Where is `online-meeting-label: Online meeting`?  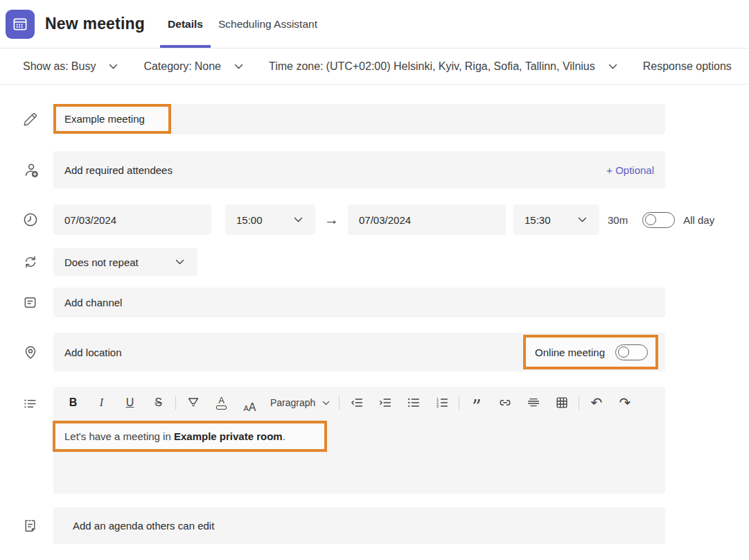 online-meeting-label: Online meeting is located at coordinates (570, 352).